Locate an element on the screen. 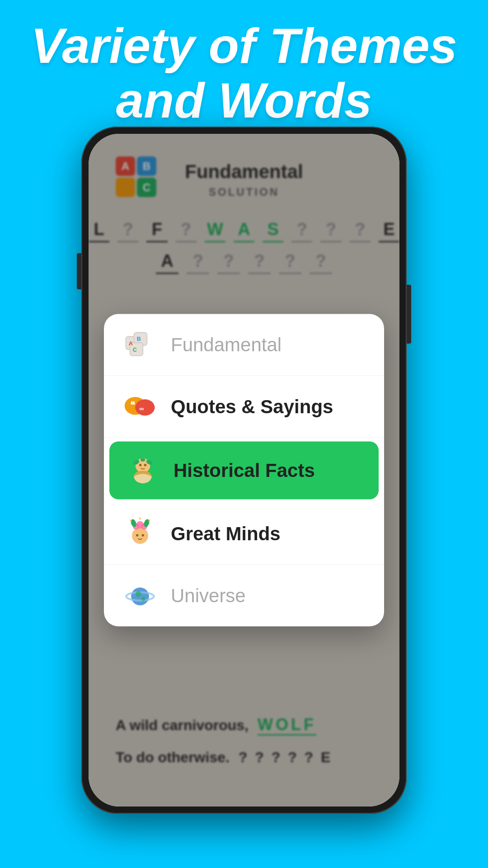 This screenshot has height=868, width=488. theme-item-universe: ✦ Universe is located at coordinates (244, 596).